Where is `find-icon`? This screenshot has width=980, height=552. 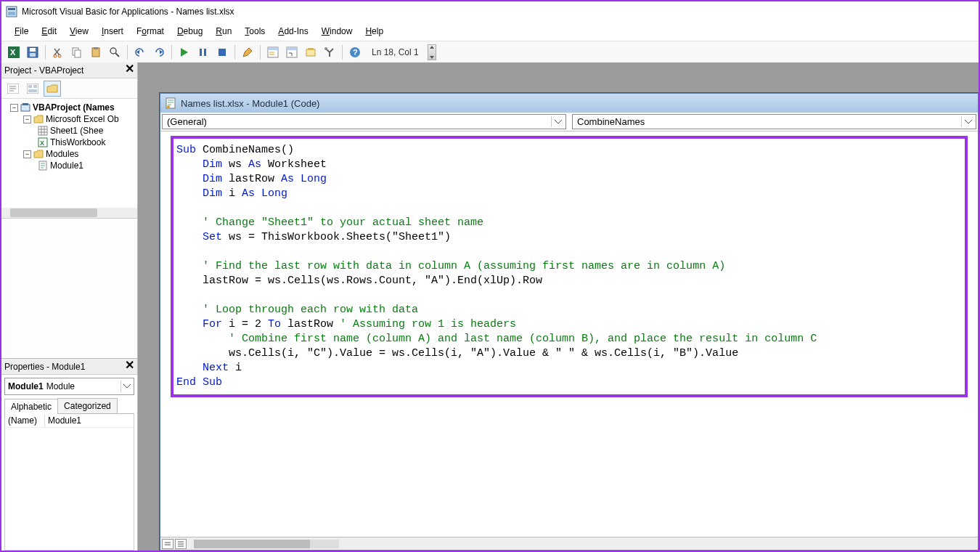 find-icon is located at coordinates (115, 52).